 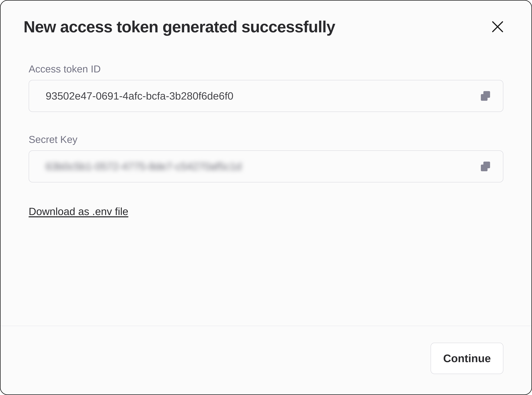 I want to click on close-icon, so click(x=498, y=27).